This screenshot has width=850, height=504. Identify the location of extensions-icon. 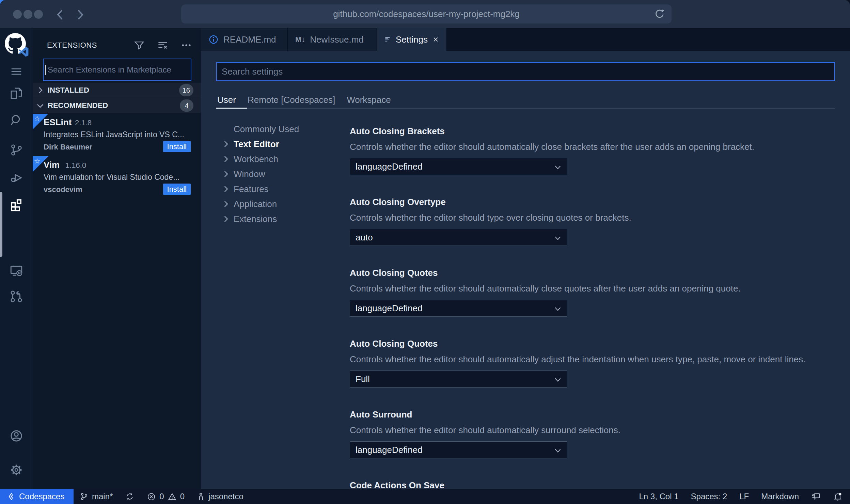
(16, 204).